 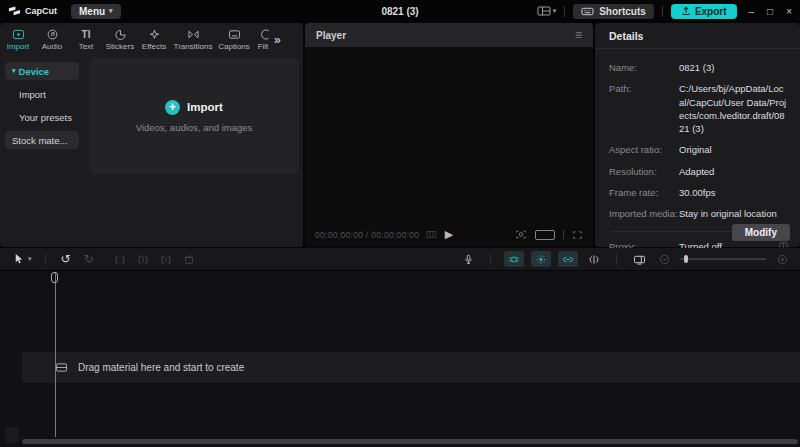 What do you see at coordinates (86, 34) in the screenshot?
I see `text-icon: TI` at bounding box center [86, 34].